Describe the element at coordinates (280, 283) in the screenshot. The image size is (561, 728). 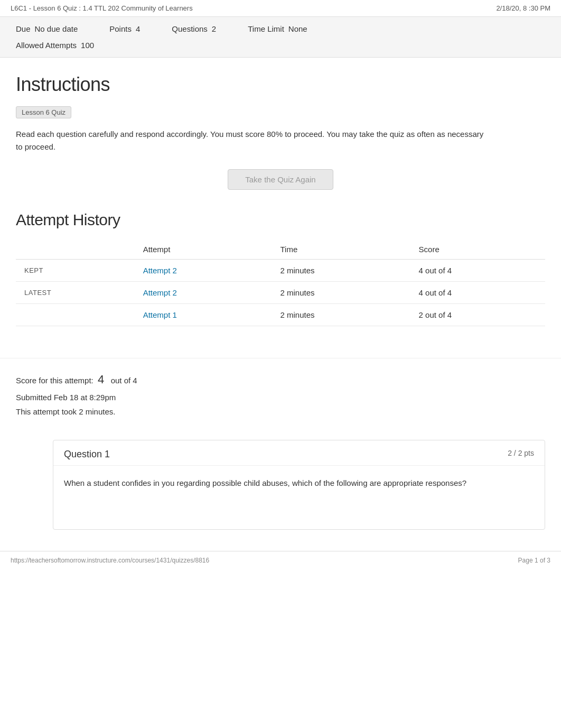
I see `attempt-history-table: Attempt Time Score KEPT Attempt 2 2 minu…` at that location.